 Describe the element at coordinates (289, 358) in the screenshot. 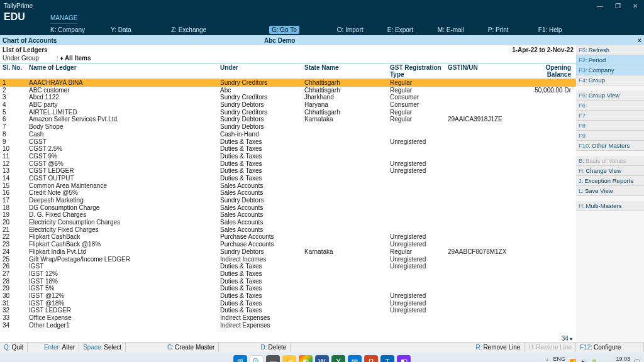

I see `explorer-icon: 📁` at that location.